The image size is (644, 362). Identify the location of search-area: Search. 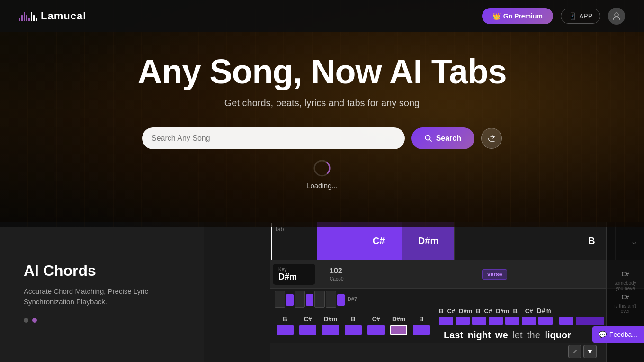
(322, 138).